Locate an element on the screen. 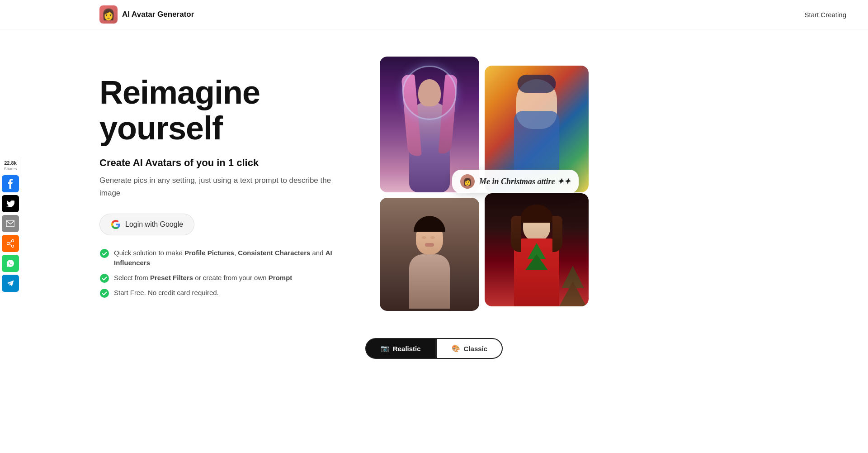  twitter-share-button is located at coordinates (10, 204).